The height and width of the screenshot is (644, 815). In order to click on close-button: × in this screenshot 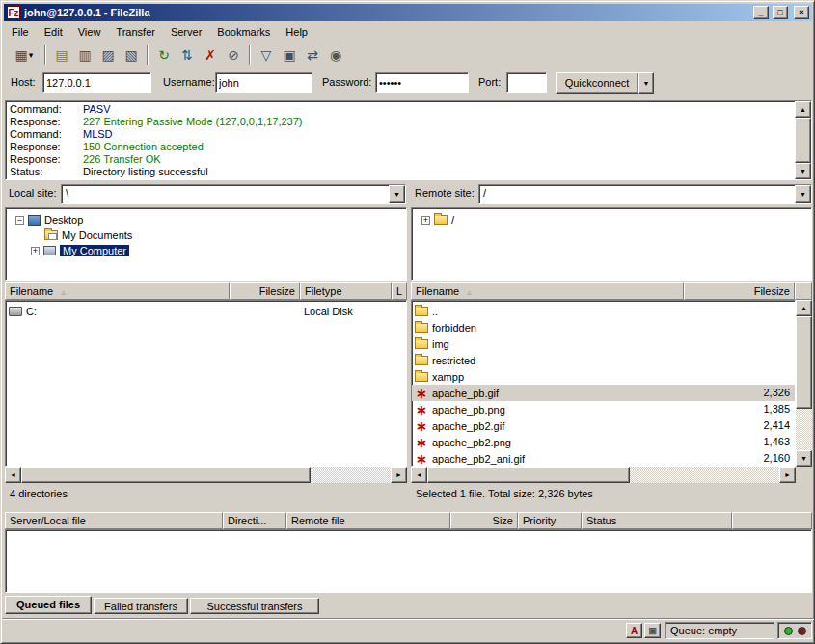, I will do `click(801, 13)`.